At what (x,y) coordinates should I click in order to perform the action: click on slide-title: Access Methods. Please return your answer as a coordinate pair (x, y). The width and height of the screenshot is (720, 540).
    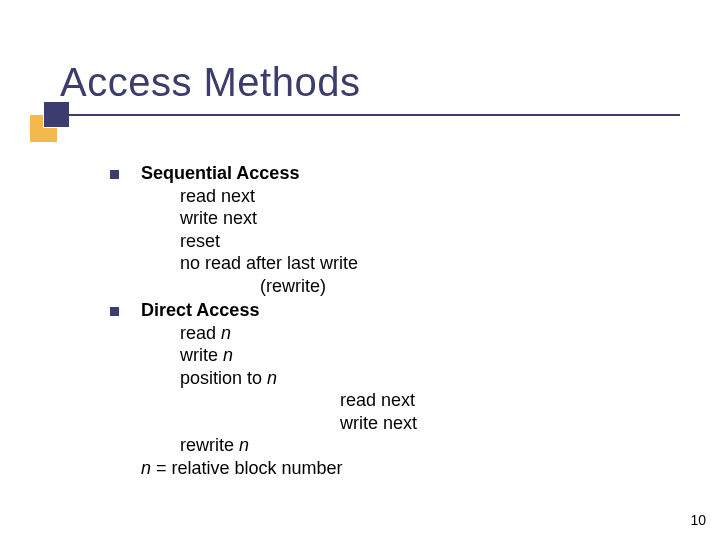
    Looking at the image, I should click on (210, 82).